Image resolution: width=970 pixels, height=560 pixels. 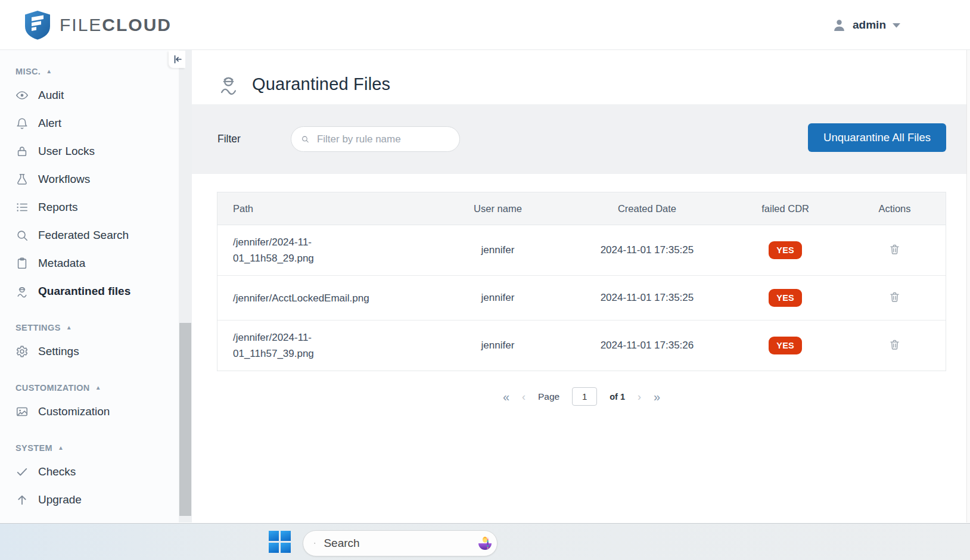 I want to click on taskbar-search, so click(x=400, y=543).